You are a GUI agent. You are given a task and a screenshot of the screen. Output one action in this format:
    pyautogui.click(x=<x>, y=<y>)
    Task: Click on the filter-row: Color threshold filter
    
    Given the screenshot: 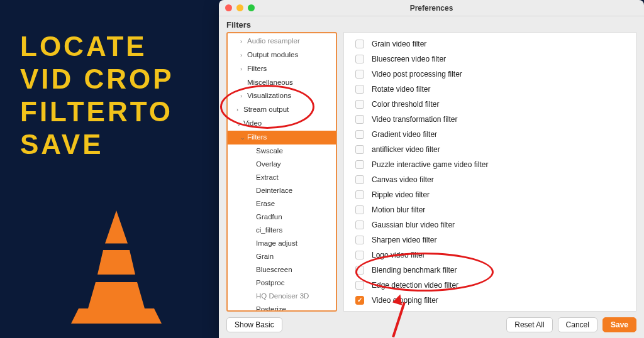 What is the action you would take?
    pyautogui.click(x=490, y=104)
    